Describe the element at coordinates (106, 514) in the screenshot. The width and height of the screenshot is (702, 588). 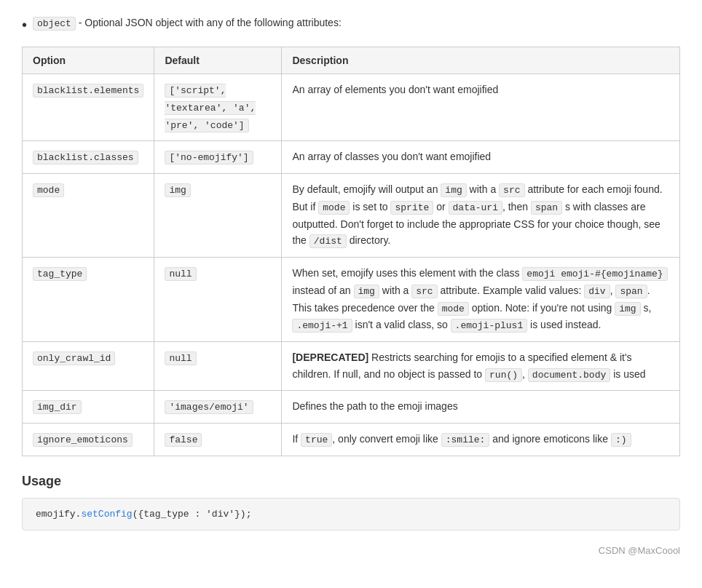
I see `method-name: setConfig` at that location.